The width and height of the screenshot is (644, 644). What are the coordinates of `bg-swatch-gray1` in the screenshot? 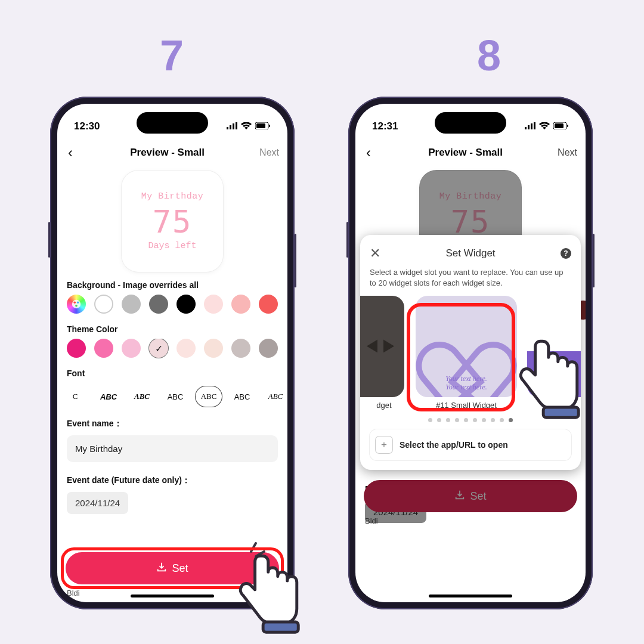 It's located at (131, 304).